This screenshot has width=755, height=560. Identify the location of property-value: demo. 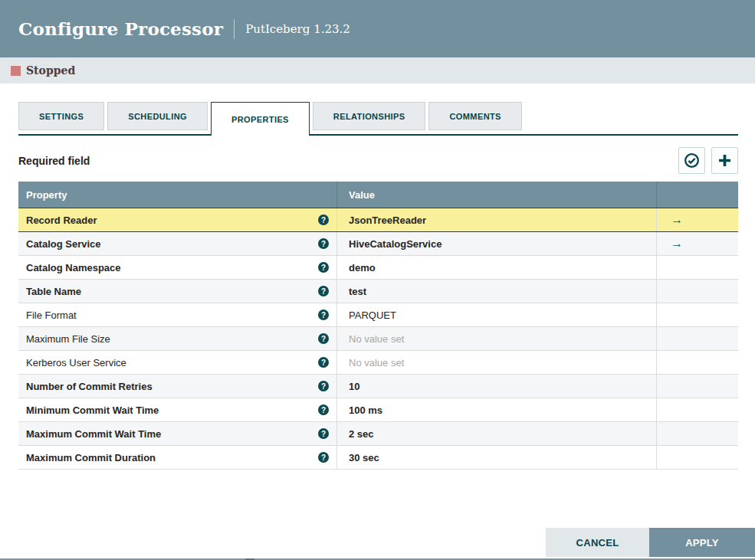
(497, 267).